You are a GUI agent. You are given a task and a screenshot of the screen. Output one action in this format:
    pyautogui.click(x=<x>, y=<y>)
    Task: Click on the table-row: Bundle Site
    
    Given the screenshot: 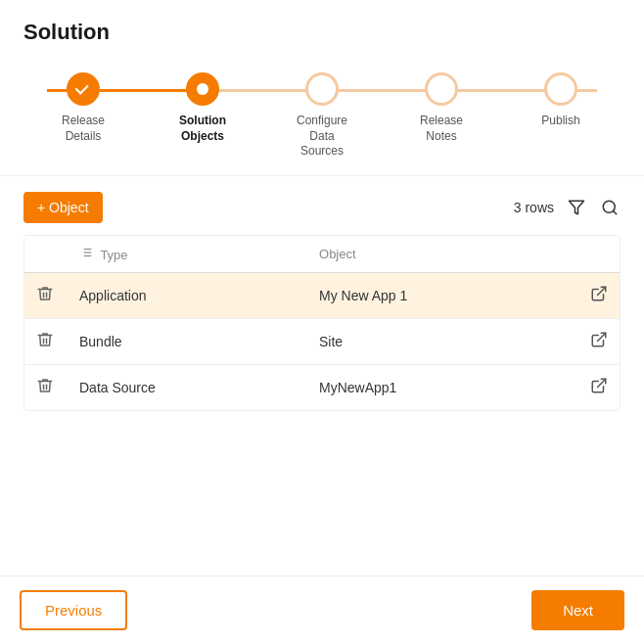 What is the action you would take?
    pyautogui.click(x=322, y=341)
    